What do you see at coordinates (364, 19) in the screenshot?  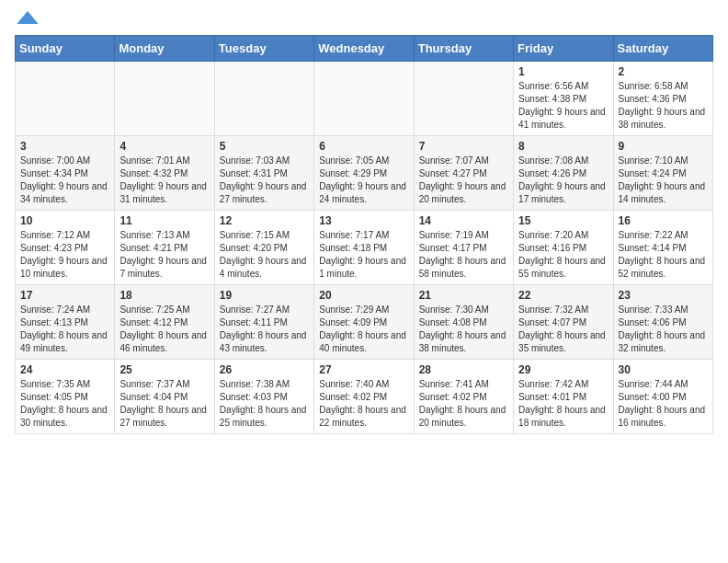 I see `page-header` at bounding box center [364, 19].